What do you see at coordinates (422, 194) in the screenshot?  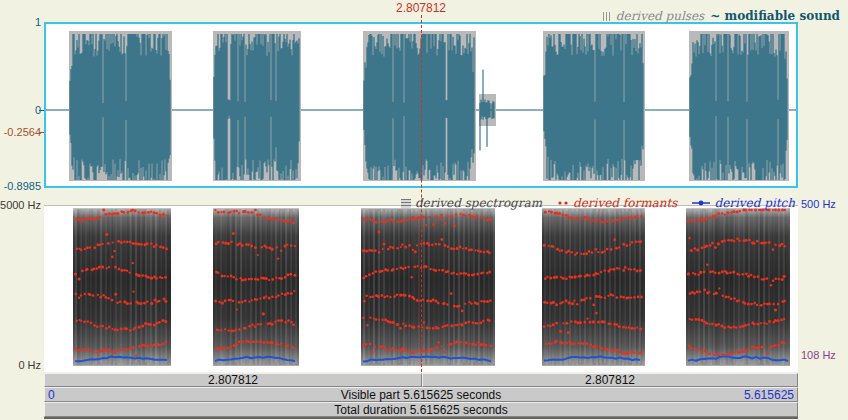 I see `cursor-line` at bounding box center [422, 194].